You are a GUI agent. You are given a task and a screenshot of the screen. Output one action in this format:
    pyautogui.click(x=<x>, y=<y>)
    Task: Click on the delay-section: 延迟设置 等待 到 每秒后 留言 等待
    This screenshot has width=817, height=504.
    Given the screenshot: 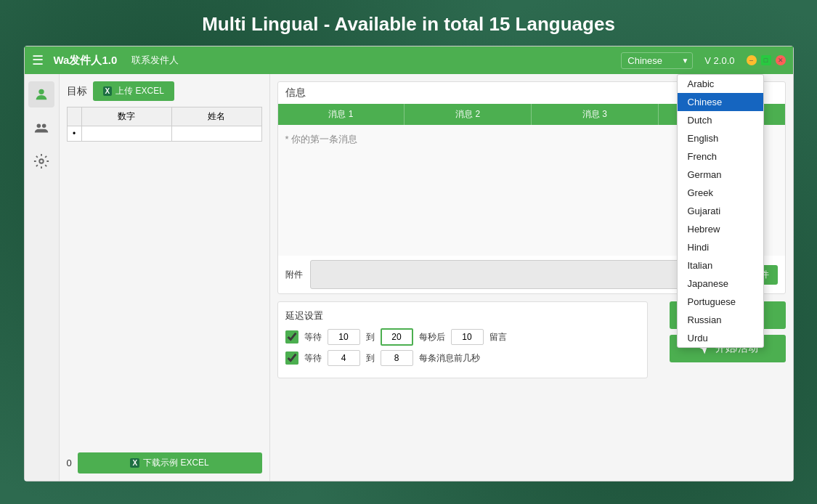 What is the action you would take?
    pyautogui.click(x=463, y=340)
    